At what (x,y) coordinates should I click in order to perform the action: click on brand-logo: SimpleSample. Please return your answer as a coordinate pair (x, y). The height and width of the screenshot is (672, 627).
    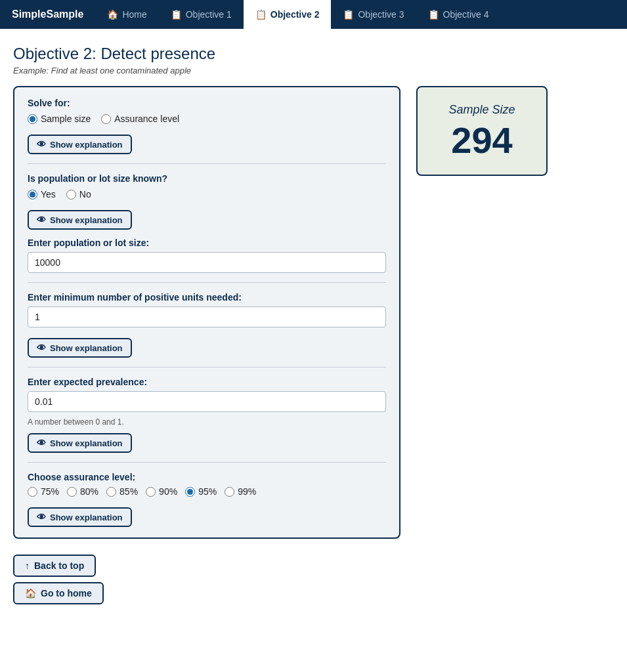
    Looking at the image, I should click on (47, 14).